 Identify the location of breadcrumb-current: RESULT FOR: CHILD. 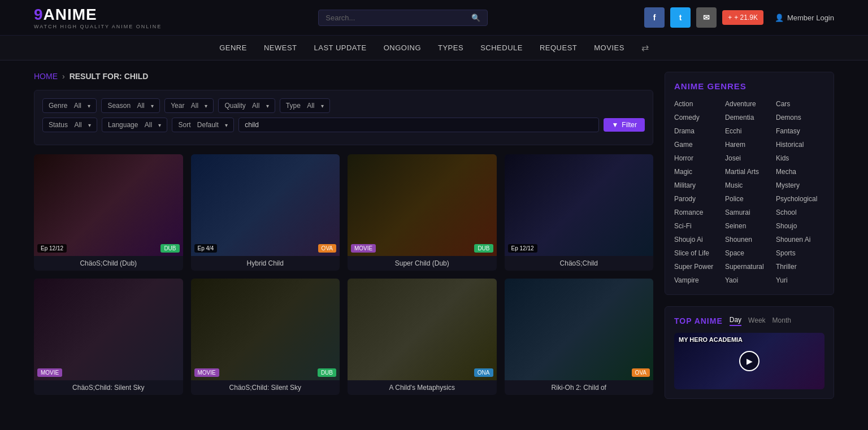
(109, 76).